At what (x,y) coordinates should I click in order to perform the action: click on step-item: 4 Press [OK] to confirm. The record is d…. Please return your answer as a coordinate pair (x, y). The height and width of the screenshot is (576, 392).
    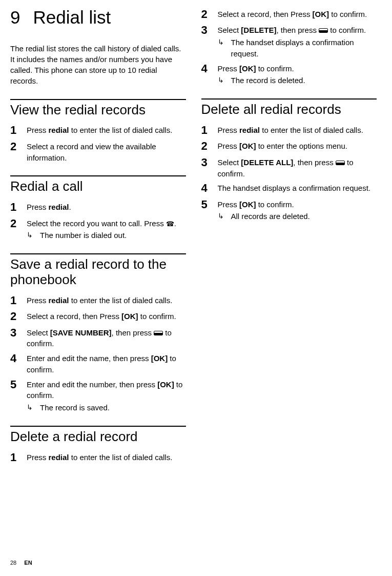
    Looking at the image, I should click on (289, 74).